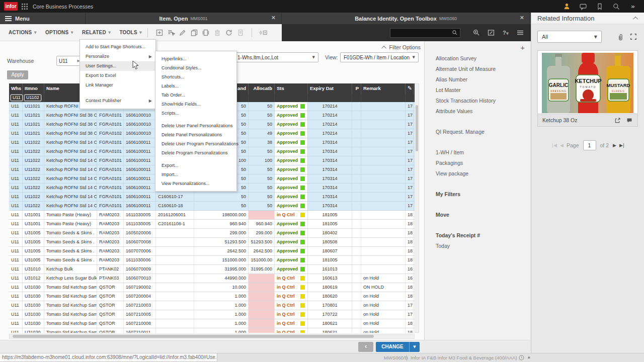  I want to click on add-icon, so click(159, 33).